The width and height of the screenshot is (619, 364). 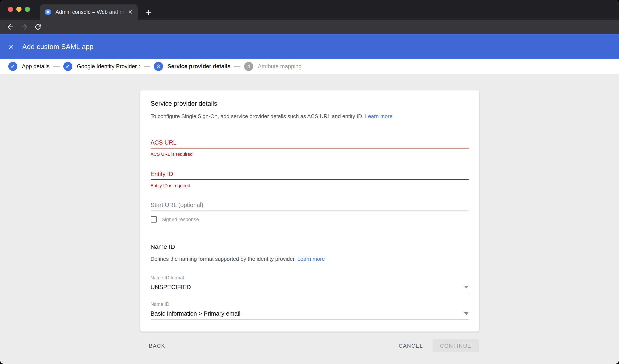 I want to click on reload-button, so click(x=38, y=27).